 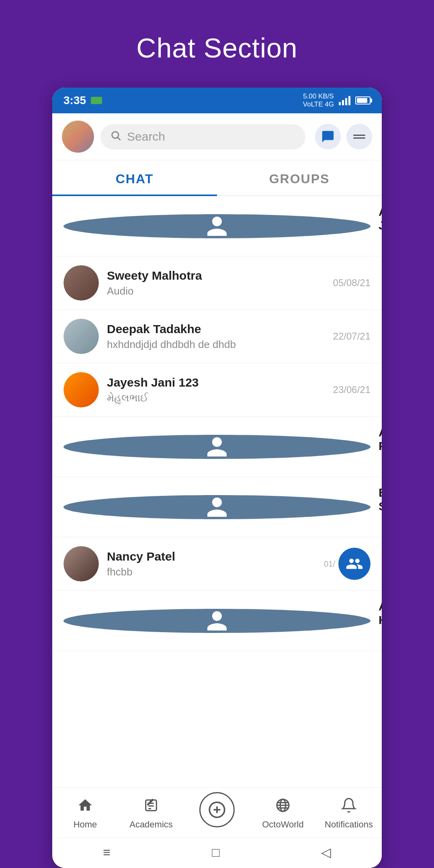 I want to click on chat-bubble-button, so click(x=328, y=137).